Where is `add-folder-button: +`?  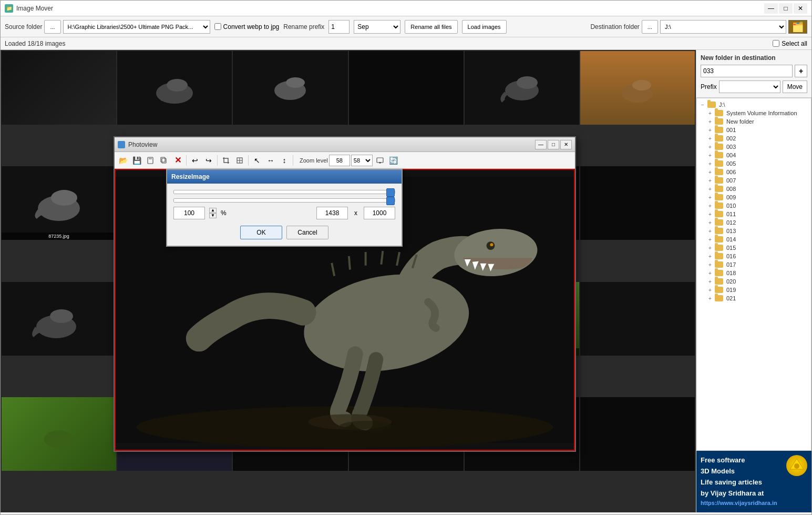 add-folder-button: + is located at coordinates (801, 71).